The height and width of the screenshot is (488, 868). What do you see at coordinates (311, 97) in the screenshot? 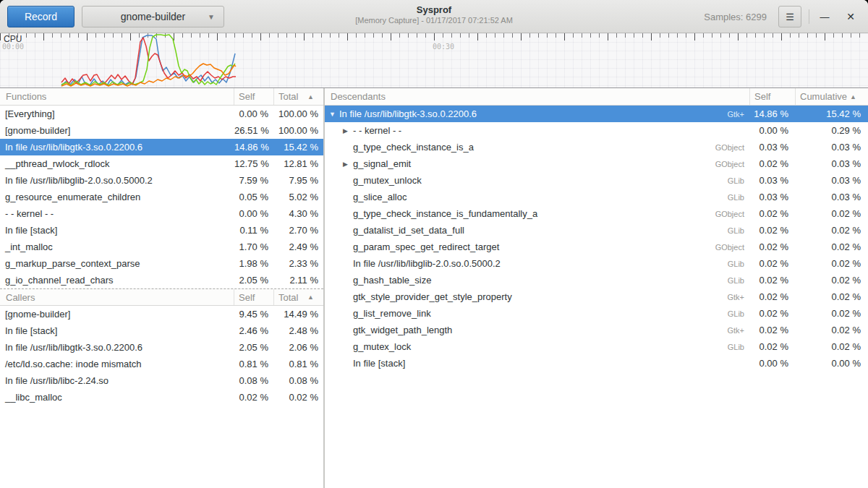
I see `sort-ascending-icon: ▲` at bounding box center [311, 97].